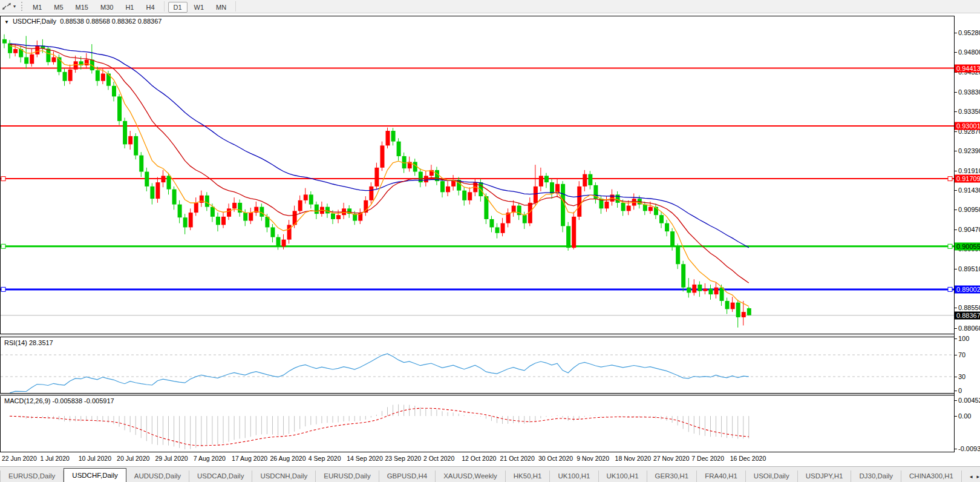  Describe the element at coordinates (969, 269) in the screenshot. I see `price-axis-tick: 0.89510` at that location.